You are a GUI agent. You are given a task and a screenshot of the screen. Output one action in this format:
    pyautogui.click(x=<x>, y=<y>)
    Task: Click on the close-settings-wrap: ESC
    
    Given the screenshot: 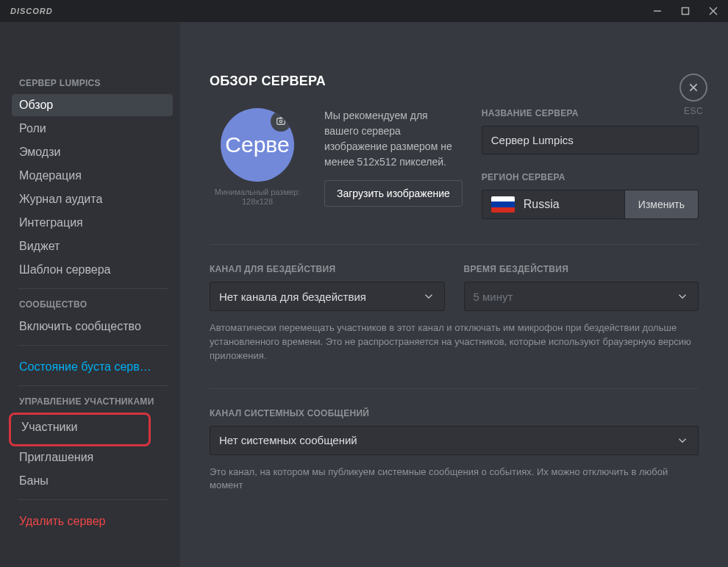 What is the action you would take?
    pyautogui.click(x=693, y=95)
    